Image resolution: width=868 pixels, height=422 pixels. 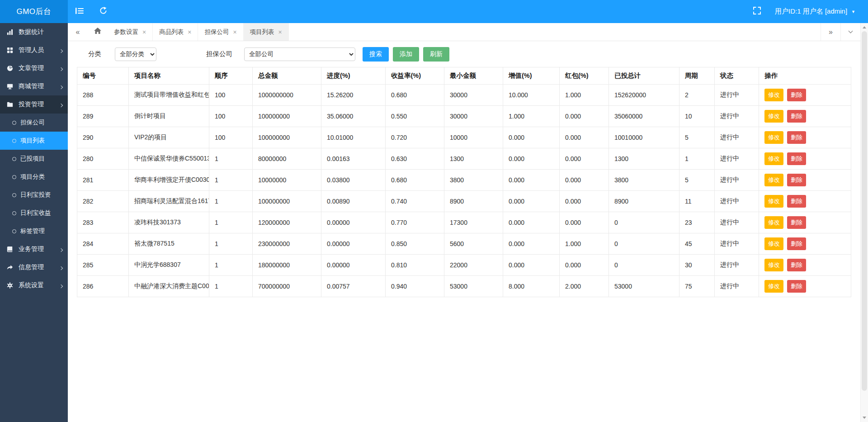 What do you see at coordinates (850, 32) in the screenshot?
I see `tabs-menu-button` at bounding box center [850, 32].